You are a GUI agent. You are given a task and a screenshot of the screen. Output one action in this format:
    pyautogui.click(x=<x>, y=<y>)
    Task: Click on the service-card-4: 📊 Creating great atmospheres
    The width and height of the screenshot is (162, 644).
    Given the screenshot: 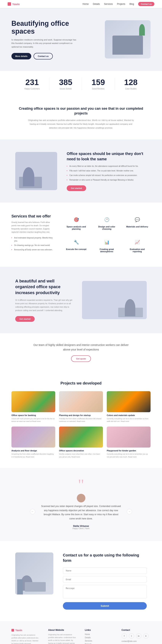 What is the action you would take?
    pyautogui.click(x=107, y=246)
    